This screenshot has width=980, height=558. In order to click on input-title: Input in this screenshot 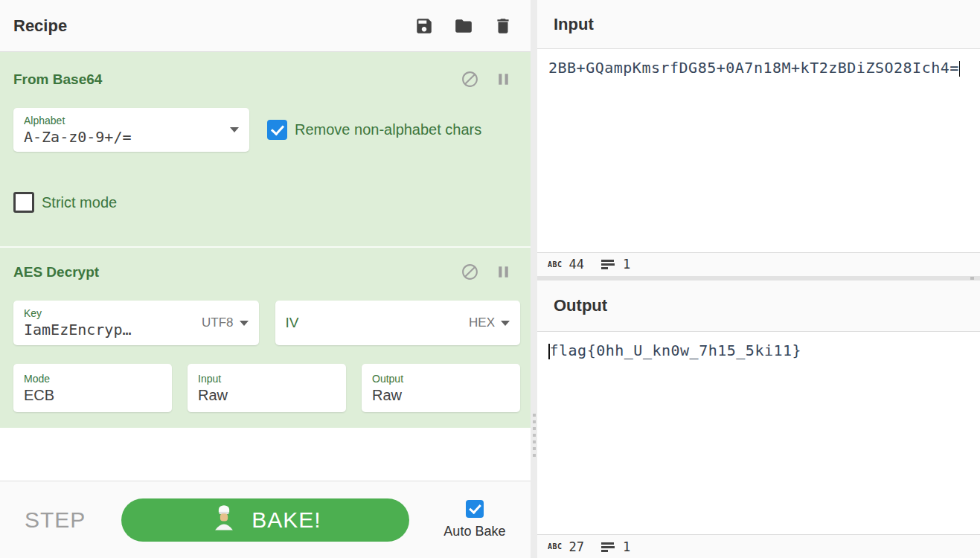, I will do `click(574, 25)`.